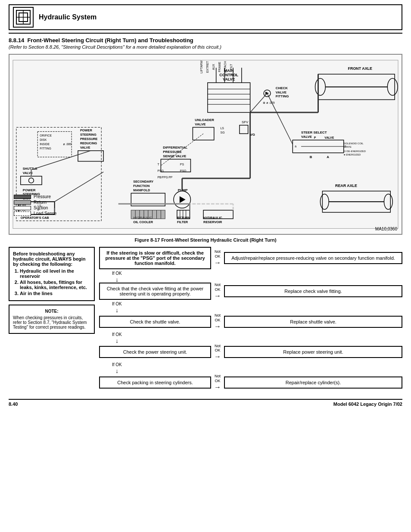 This screenshot has width=411, height=532. I want to click on flow-result-text-2: Replace shuttle valve., so click(313, 322).